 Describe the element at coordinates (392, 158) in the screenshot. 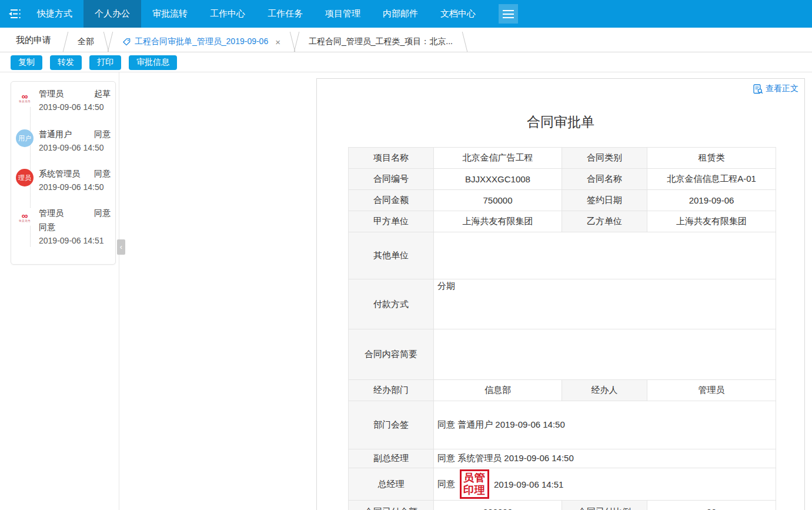

I see `project-name-label: 项目名称` at that location.